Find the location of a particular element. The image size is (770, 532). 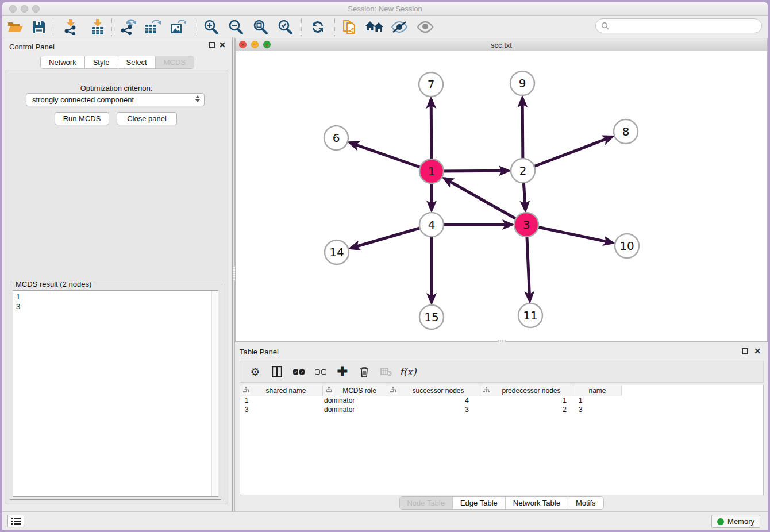

delete-column-icon is located at coordinates (364, 372).